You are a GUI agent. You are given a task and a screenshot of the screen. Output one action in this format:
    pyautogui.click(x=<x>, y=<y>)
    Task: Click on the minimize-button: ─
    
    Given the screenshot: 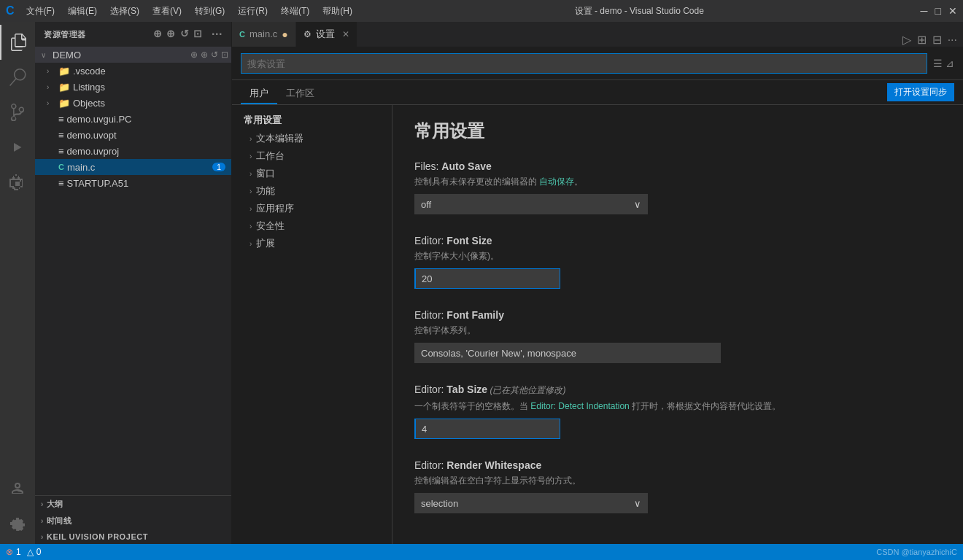 What is the action you would take?
    pyautogui.click(x=924, y=11)
    